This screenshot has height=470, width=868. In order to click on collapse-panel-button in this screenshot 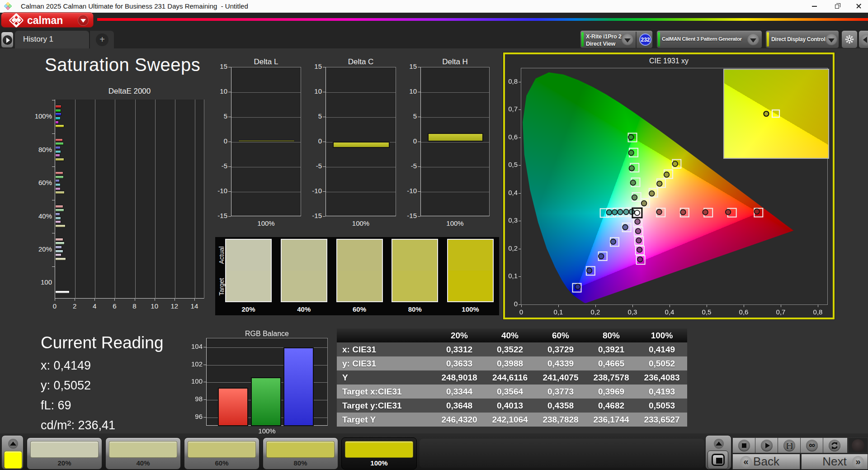, I will do `click(863, 39)`.